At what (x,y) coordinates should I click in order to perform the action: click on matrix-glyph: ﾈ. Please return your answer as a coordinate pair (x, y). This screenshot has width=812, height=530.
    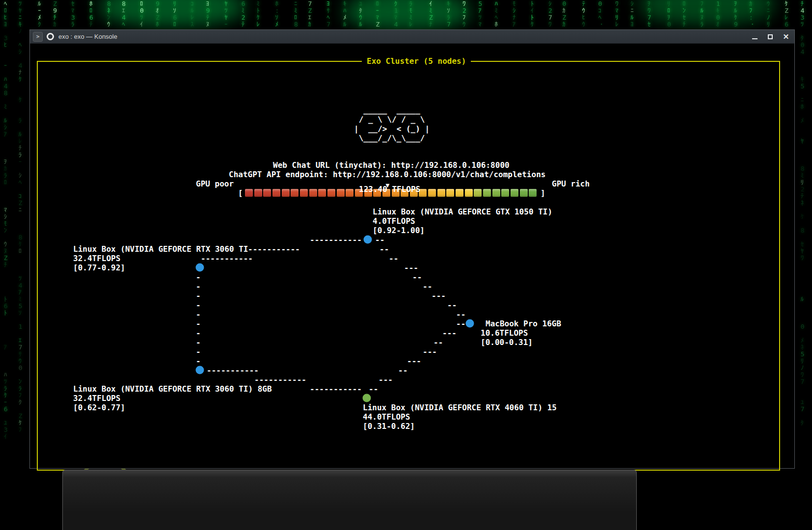
    Looking at the image, I should click on (802, 203).